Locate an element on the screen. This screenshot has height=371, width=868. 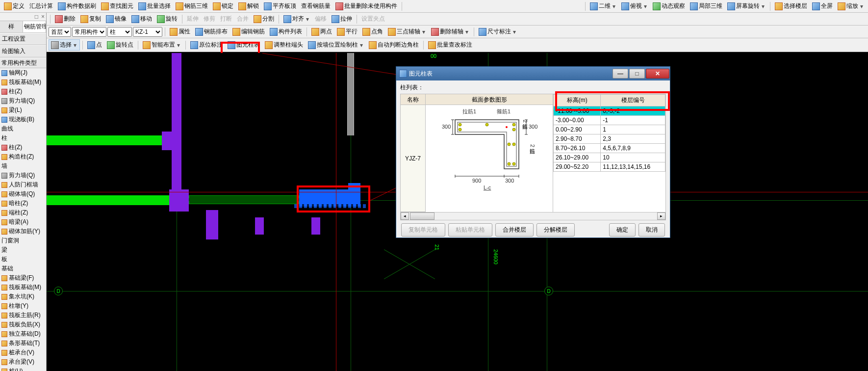
tab-sample: 样 is located at coordinates (12, 26).